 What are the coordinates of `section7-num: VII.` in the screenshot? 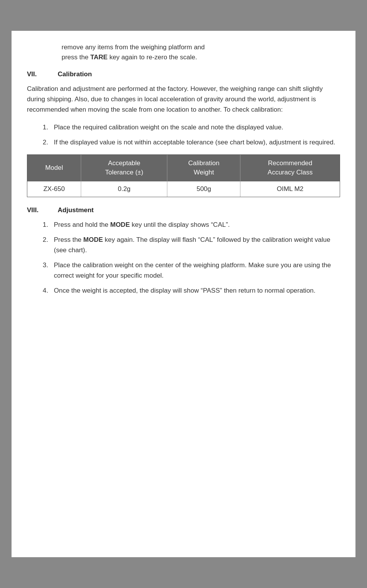 It's located at (37, 74).